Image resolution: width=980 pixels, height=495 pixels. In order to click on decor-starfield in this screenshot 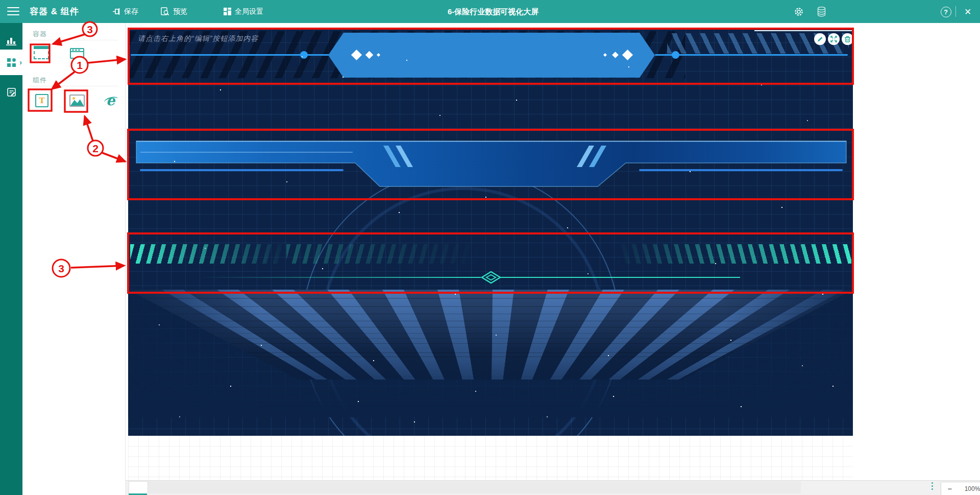, I will do `click(129, 29)`.